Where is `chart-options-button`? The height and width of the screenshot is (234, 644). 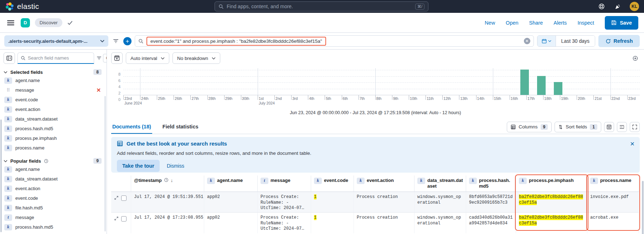 chart-options-button is located at coordinates (635, 58).